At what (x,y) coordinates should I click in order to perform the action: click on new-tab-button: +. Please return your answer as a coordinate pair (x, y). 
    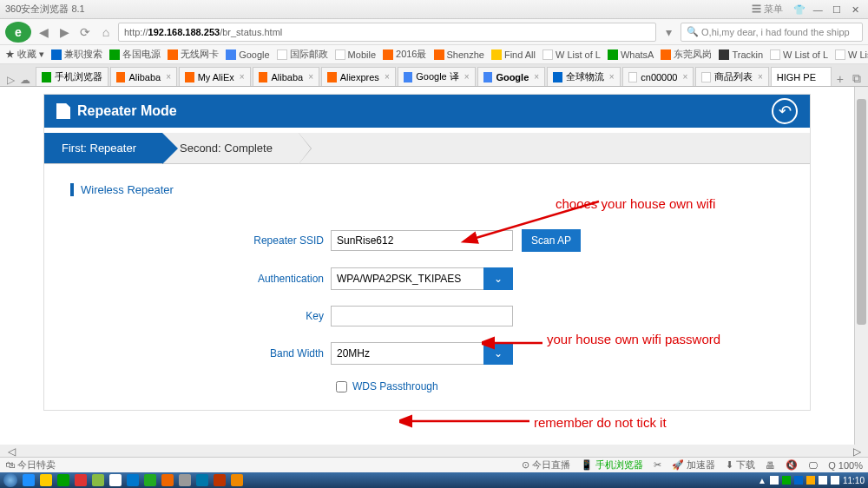
    Looking at the image, I should click on (840, 79).